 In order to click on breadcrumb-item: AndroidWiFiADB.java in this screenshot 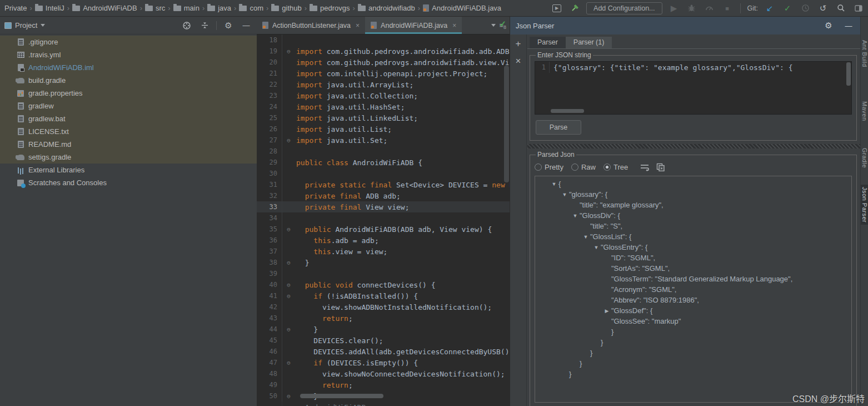, I will do `click(462, 8)`.